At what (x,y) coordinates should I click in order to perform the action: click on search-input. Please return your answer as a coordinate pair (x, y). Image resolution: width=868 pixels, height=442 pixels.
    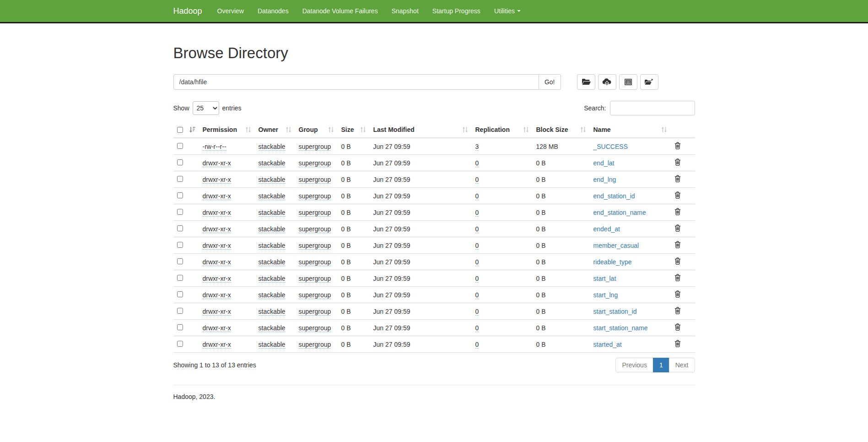
    Looking at the image, I should click on (652, 108).